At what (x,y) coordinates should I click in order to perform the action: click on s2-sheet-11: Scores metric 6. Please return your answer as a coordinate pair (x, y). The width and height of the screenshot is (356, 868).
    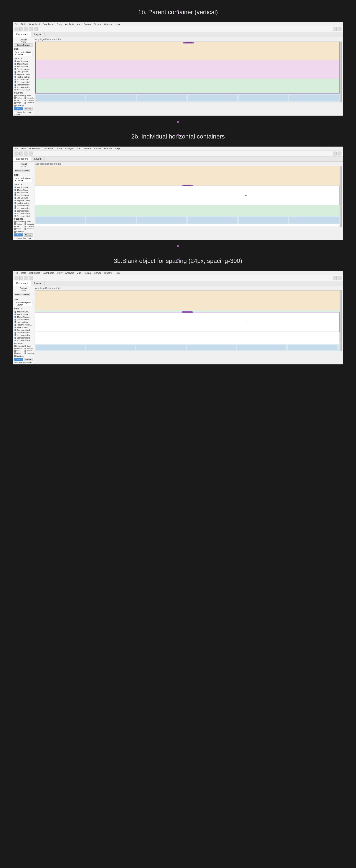
    Looking at the image, I should click on (24, 216).